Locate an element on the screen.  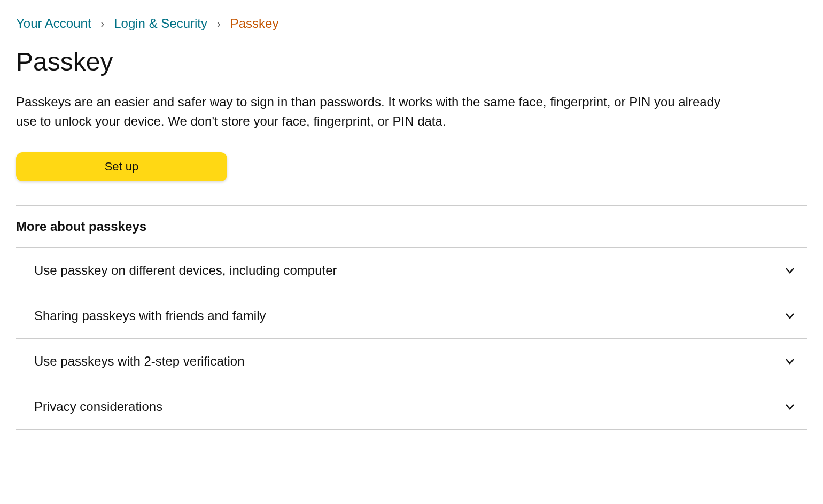
accordion-item-label: Use passkey on different devices, includ… is located at coordinates (186, 270).